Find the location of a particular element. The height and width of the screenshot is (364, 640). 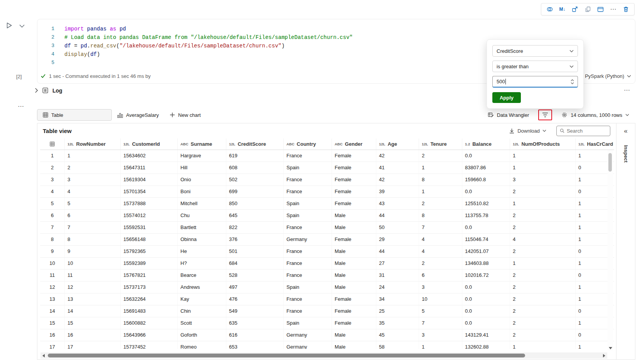

table-cell: 58 is located at coordinates (398, 345).